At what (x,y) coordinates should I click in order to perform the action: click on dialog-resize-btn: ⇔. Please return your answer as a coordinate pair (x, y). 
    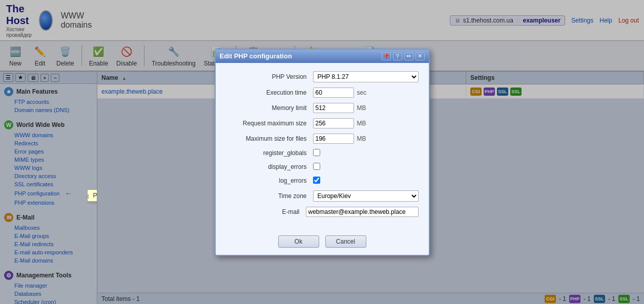
    Looking at the image, I should click on (409, 56).